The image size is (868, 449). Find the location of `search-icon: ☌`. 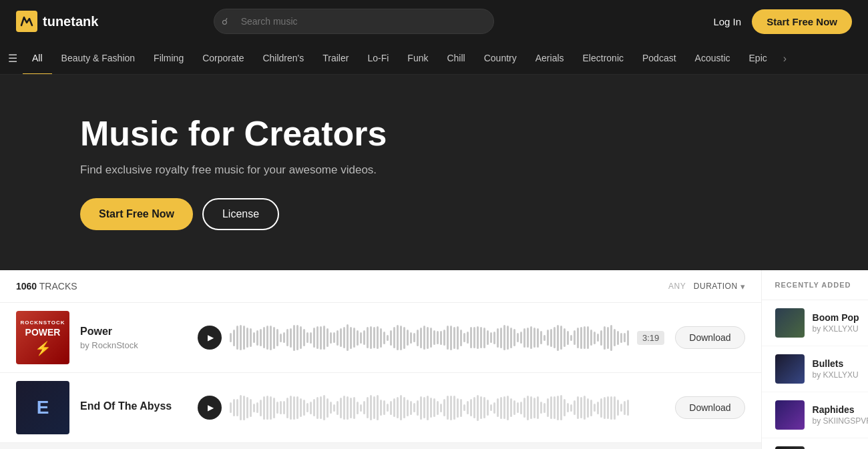

search-icon: ☌ is located at coordinates (224, 21).